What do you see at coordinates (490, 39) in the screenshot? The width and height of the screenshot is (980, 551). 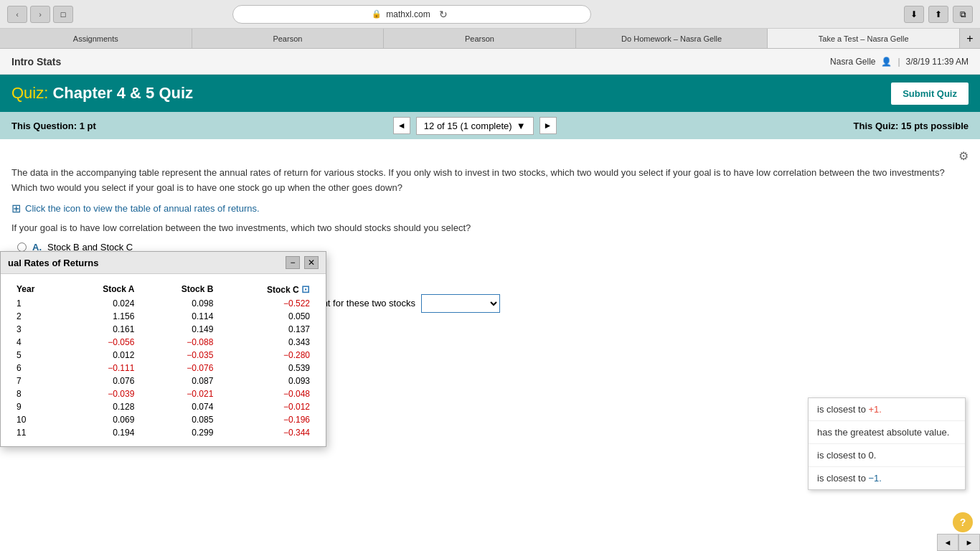 I see `tabs-bar: Assignments Pearson Pearson Do Homework …` at bounding box center [490, 39].